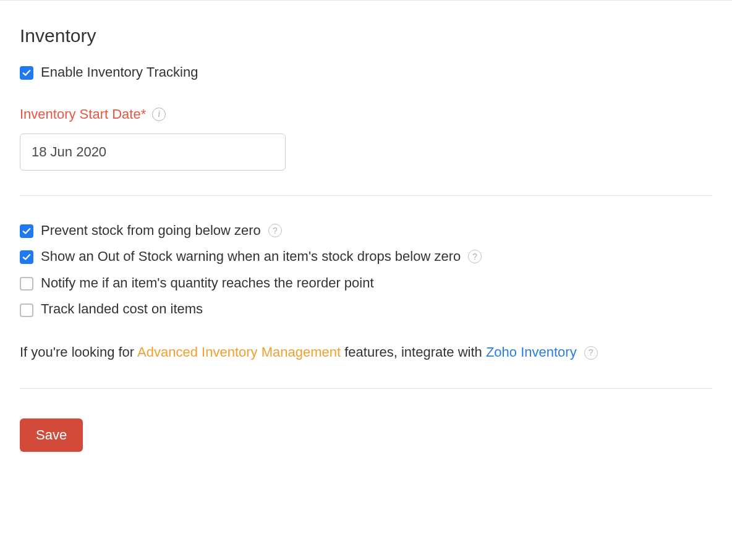  Describe the element at coordinates (27, 231) in the screenshot. I see `prevent-below-zero-checkbox` at that location.